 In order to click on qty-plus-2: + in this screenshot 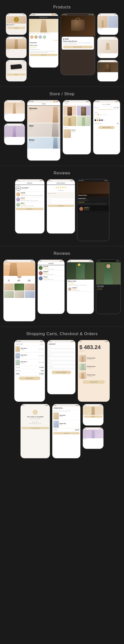, I will do `click(43, 356)`.